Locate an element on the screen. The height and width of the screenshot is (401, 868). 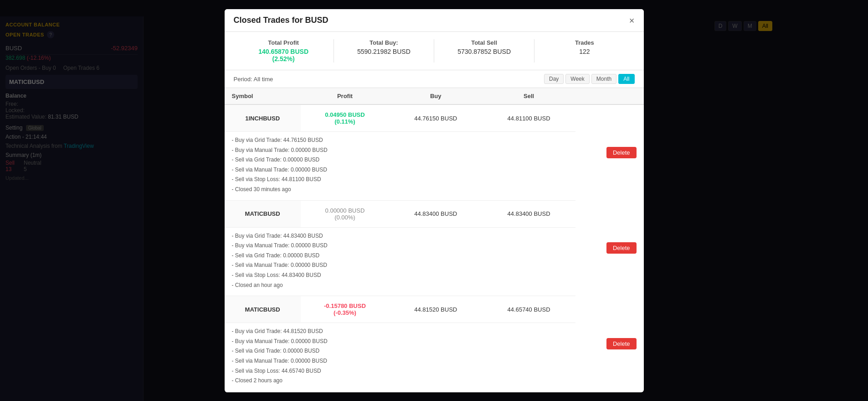
filter-week: Week is located at coordinates (577, 79).